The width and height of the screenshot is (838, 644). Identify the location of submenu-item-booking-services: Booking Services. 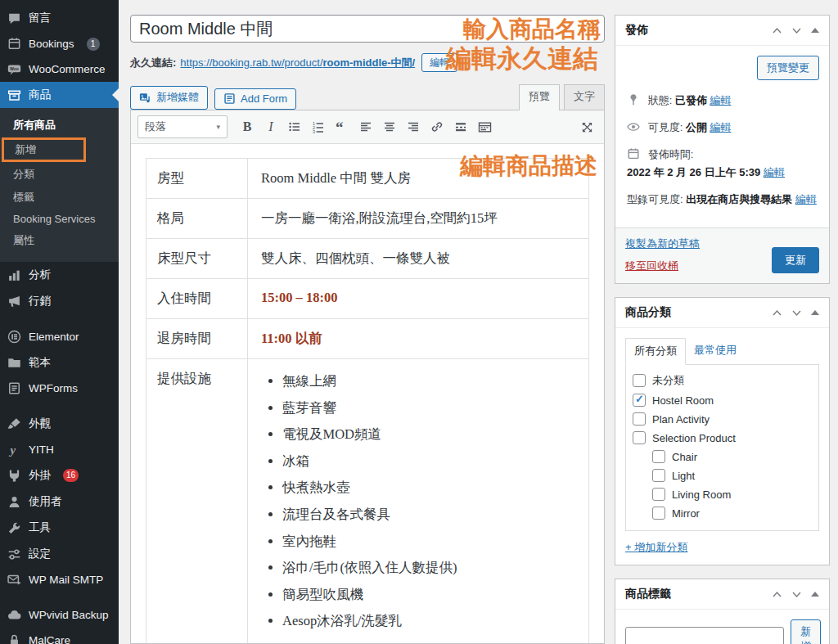
(59, 219).